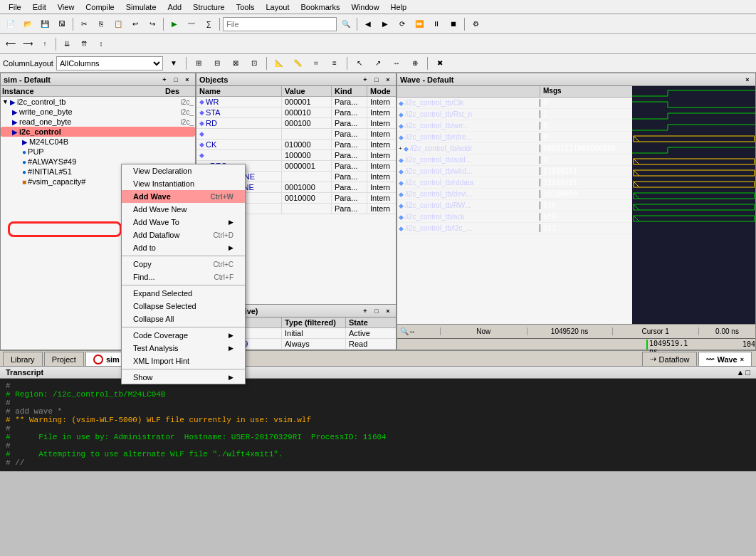 This screenshot has height=556, width=756. Describe the element at coordinates (335, 63) in the screenshot. I see `col-btn8: ≡` at that location.